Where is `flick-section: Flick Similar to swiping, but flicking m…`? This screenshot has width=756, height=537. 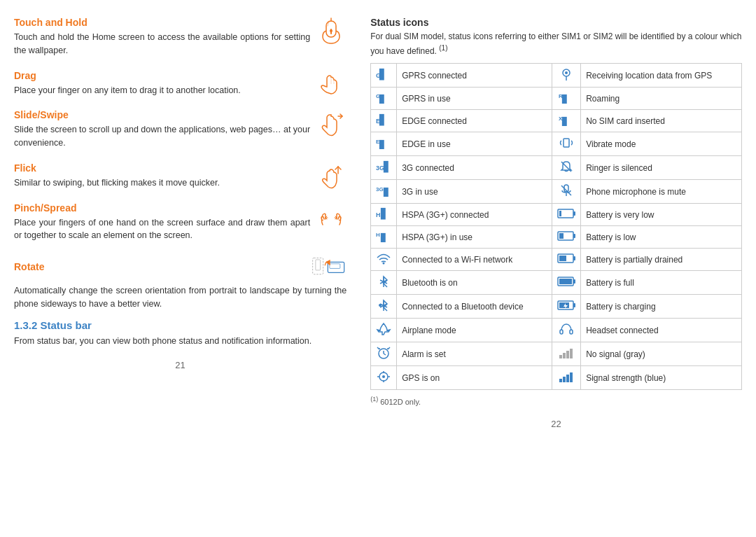
flick-section: Flick Similar to swiping, but flicking m… is located at coordinates (181, 181).